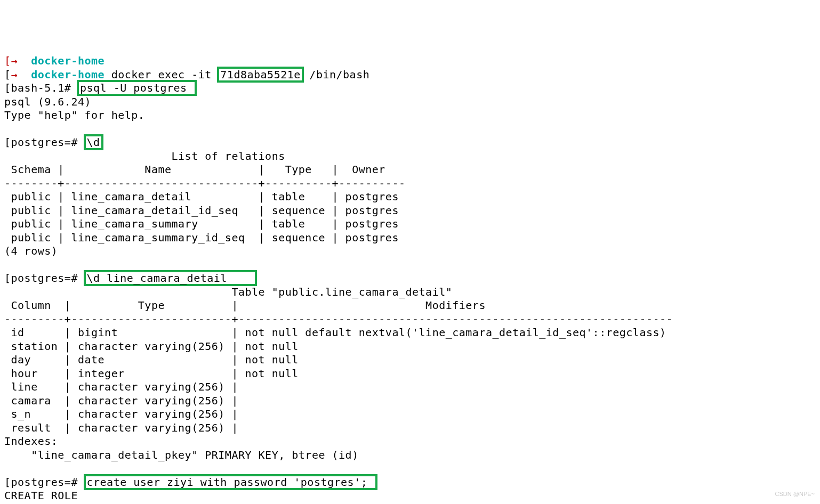  Describe the element at coordinates (151, 346) in the screenshot. I see `table-row: station | character varying(256) | not n…` at that location.